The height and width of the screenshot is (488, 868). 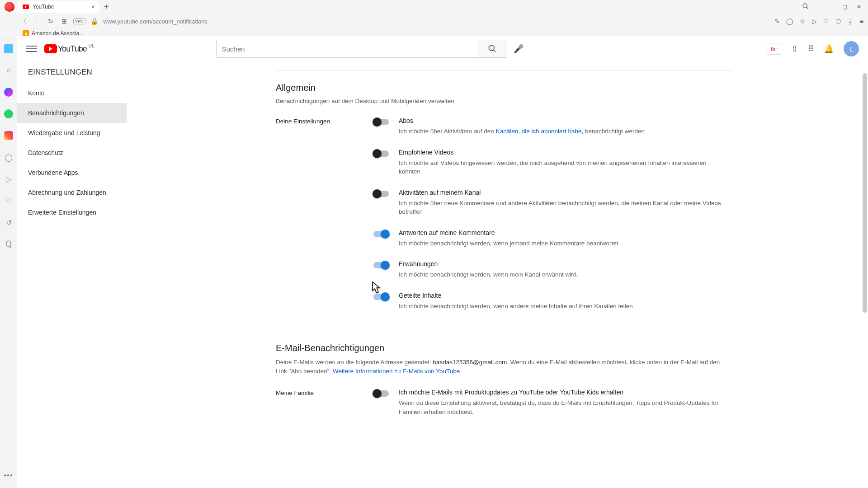 What do you see at coordinates (72, 153) in the screenshot?
I see `sidebar-item-datenschutz: Datenschutz` at bounding box center [72, 153].